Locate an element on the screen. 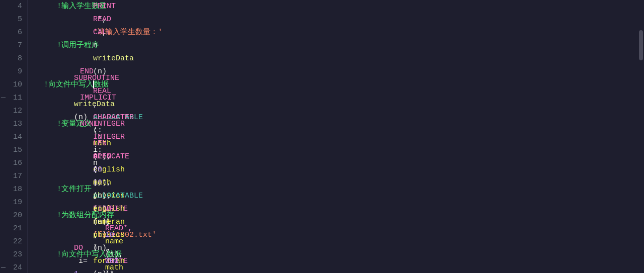 This screenshot has width=644, height=273. line-num-7: 7 is located at coordinates (14, 46).